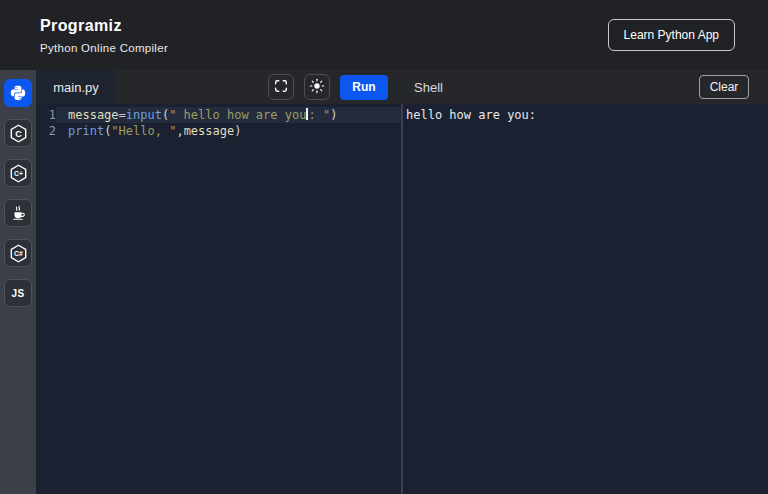 This screenshot has height=494, width=768. I want to click on svg-text: C#, so click(18, 252).